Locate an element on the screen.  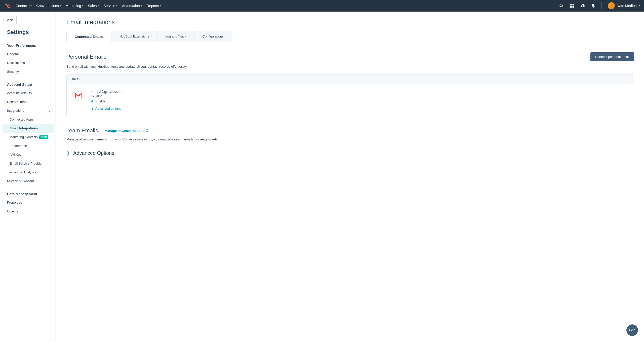
advanced-options-toggle: ❯ Advanced options is located at coordinates (106, 109).